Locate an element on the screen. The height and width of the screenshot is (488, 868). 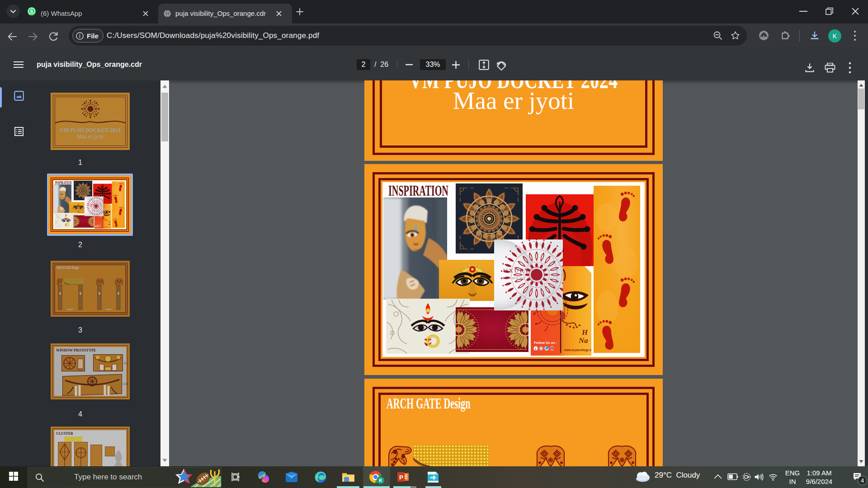
svg-text: f is located at coordinates (535, 349).